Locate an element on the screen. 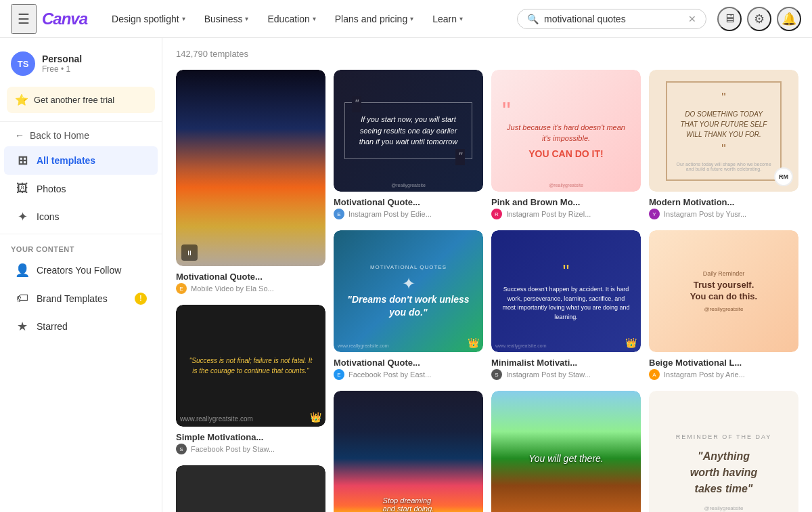 The image size is (812, 512). card-subtitle: E Mobile Video by Ela So... is located at coordinates (250, 289).